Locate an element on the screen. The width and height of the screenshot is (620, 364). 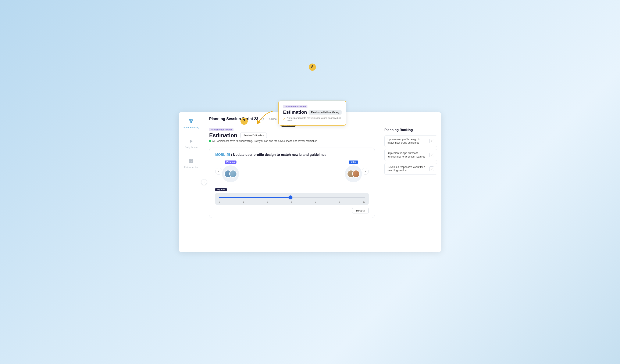
backlog-text-1: Implement in-app purchase functionality … is located at coordinates (407, 155).